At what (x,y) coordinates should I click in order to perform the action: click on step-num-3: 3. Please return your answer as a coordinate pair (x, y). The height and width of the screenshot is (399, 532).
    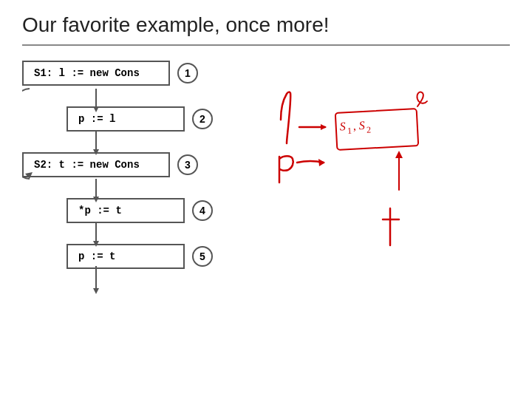
    Looking at the image, I should click on (188, 165).